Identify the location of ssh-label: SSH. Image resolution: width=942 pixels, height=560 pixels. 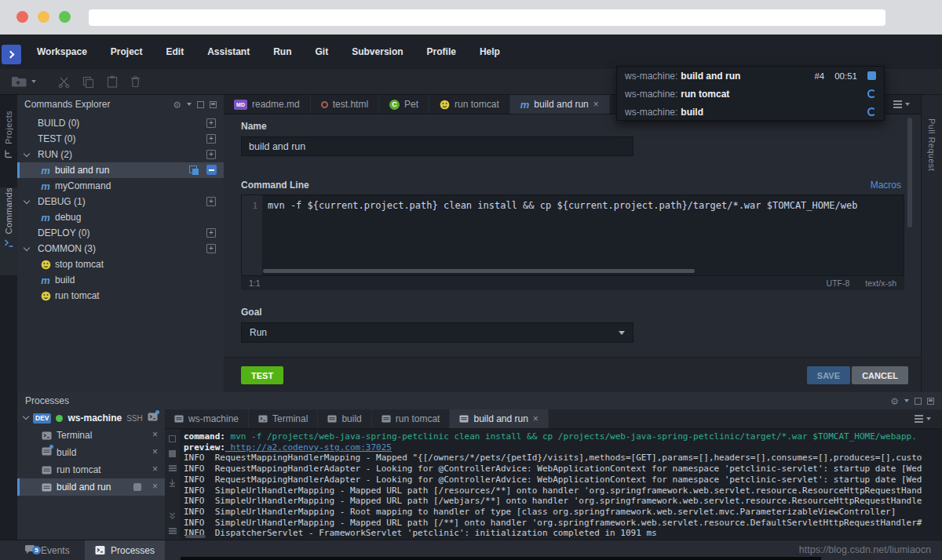
(135, 419).